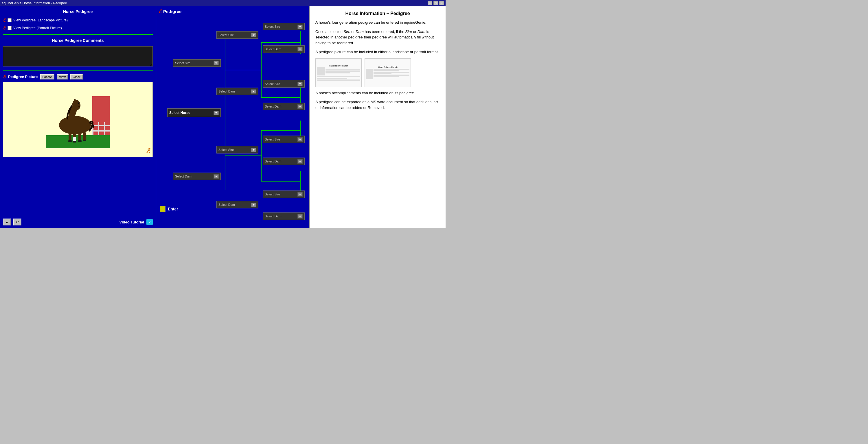 The width and height of the screenshot is (868, 444). Describe the element at coordinates (38, 28) in the screenshot. I see `portrait-label: View Pedigree (Portrait Picture)` at that location.